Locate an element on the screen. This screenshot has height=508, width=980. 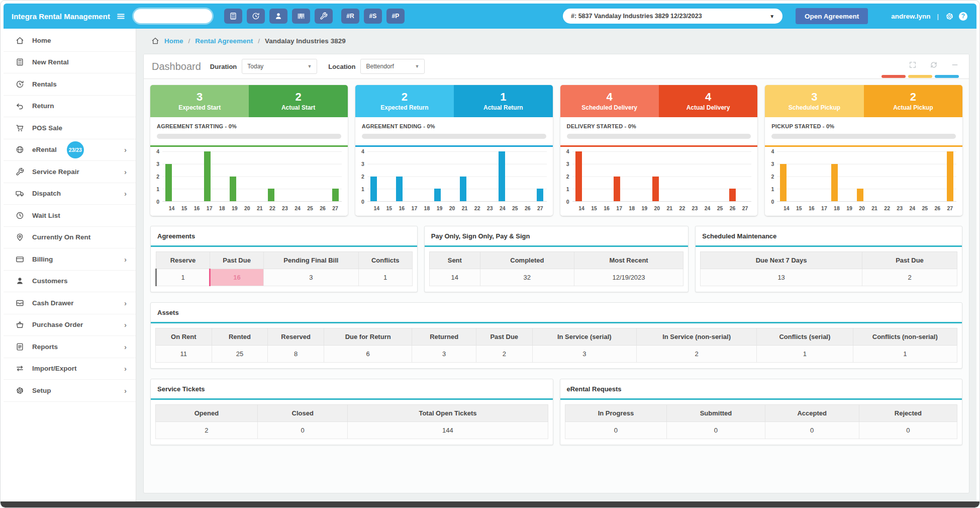
table-cell: 2 is located at coordinates (697, 354).